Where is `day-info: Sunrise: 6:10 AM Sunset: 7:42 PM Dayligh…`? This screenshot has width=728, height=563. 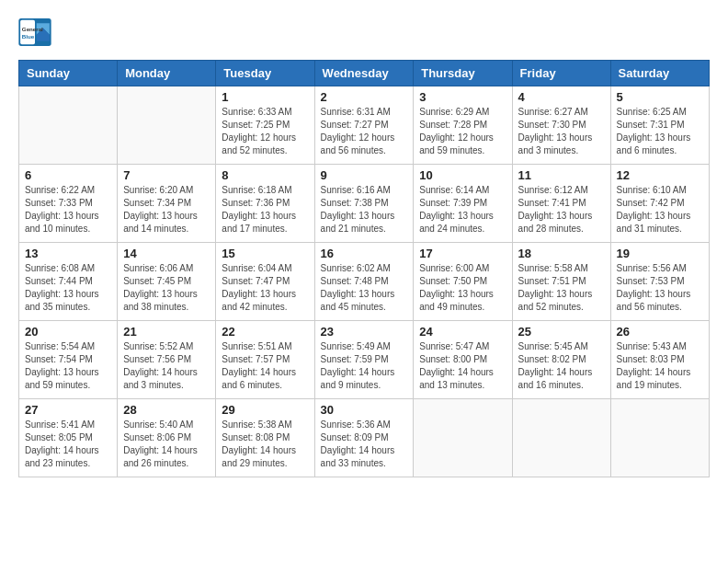
day-info: Sunrise: 6:10 AM Sunset: 7:42 PM Dayligh… is located at coordinates (660, 210).